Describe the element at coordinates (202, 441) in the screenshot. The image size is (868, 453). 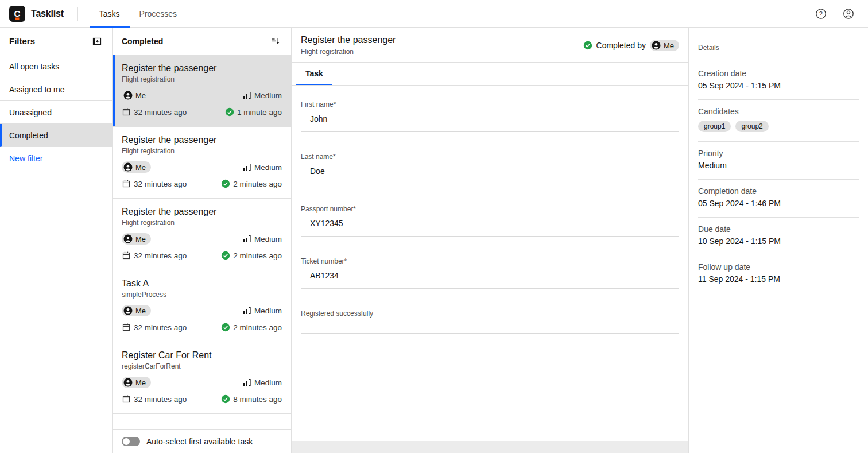
I see `task-list-footer: Auto-select first available task` at that location.